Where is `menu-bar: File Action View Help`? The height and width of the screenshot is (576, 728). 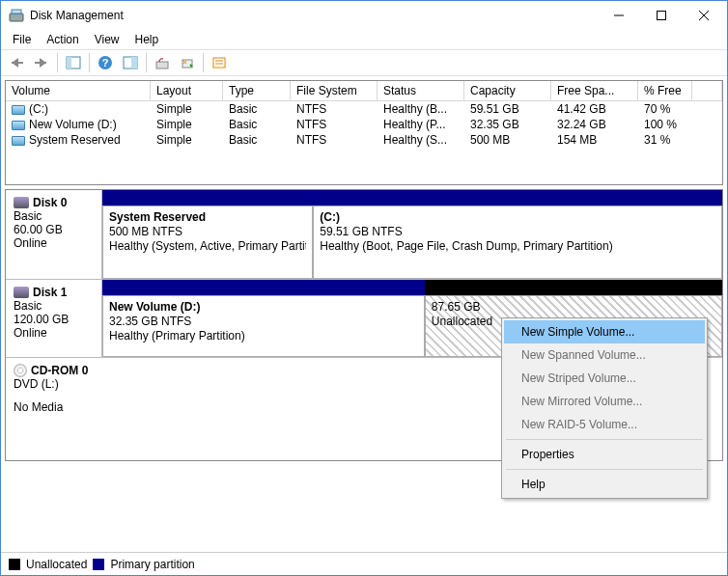
menu-bar: File Action View Help is located at coordinates (364, 40).